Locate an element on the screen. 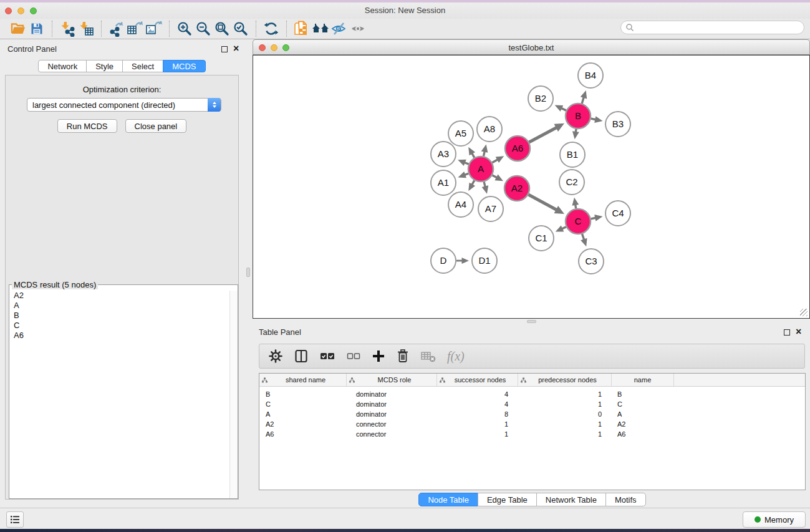 The width and height of the screenshot is (810, 532). column-header-shared-name: shared name is located at coordinates (303, 380).